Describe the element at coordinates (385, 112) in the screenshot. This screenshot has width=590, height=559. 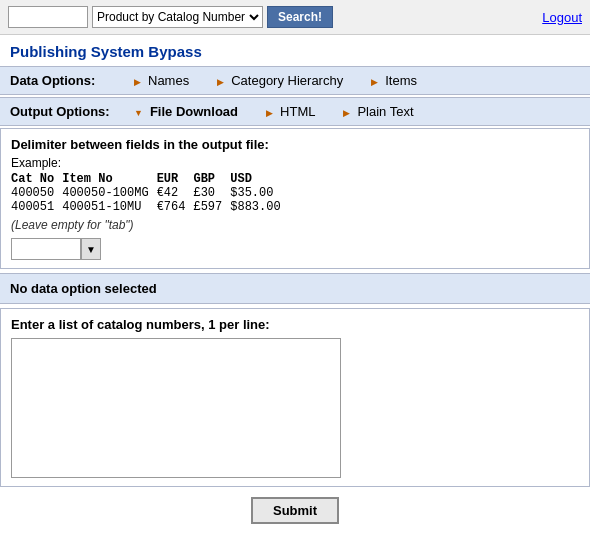
I see `output-option-plain-text-label: Plain Text` at that location.